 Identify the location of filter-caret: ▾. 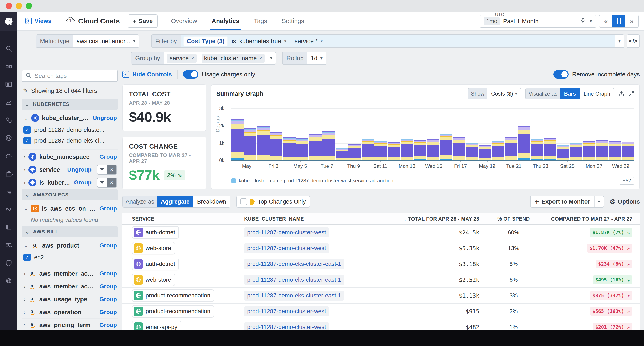
(620, 41).